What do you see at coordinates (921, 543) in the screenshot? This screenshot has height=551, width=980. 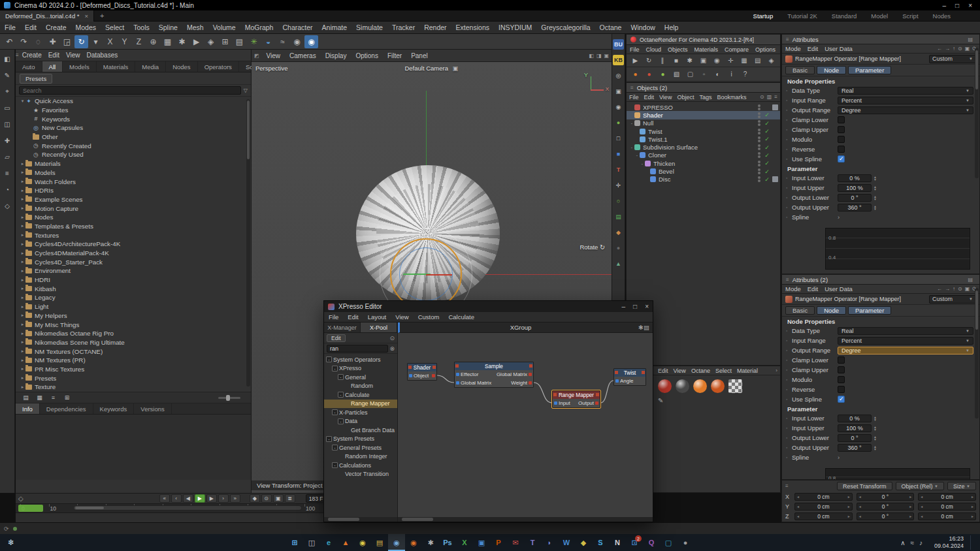 I see `tray-icon: ♪` at bounding box center [921, 543].